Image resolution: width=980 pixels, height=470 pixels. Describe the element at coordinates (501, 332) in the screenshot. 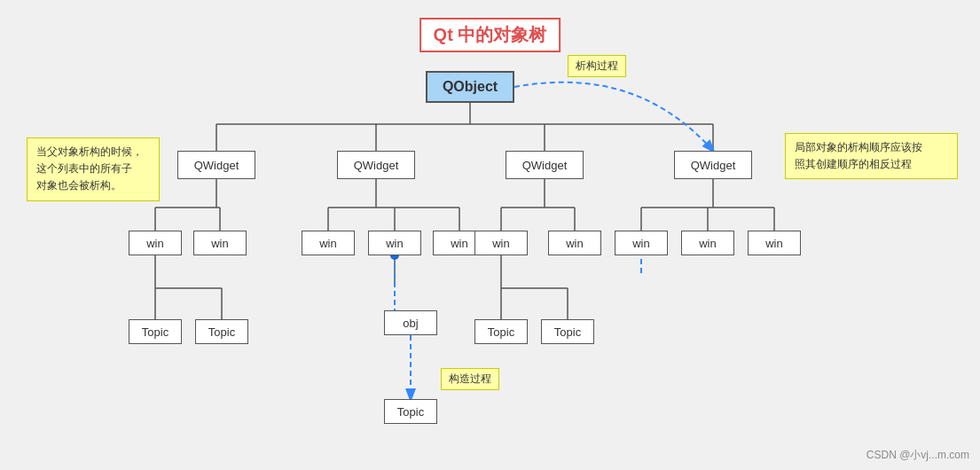

I see `node-topic3: Topic` at that location.